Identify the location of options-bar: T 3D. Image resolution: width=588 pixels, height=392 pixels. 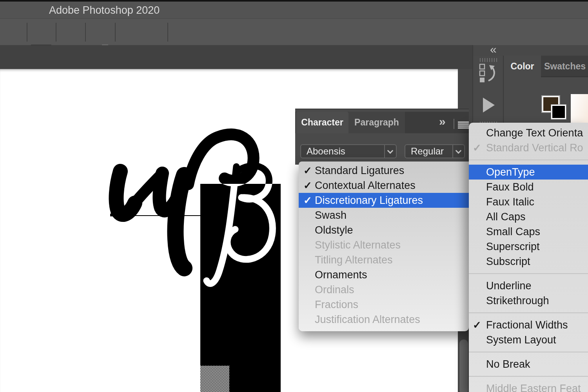
(294, 32).